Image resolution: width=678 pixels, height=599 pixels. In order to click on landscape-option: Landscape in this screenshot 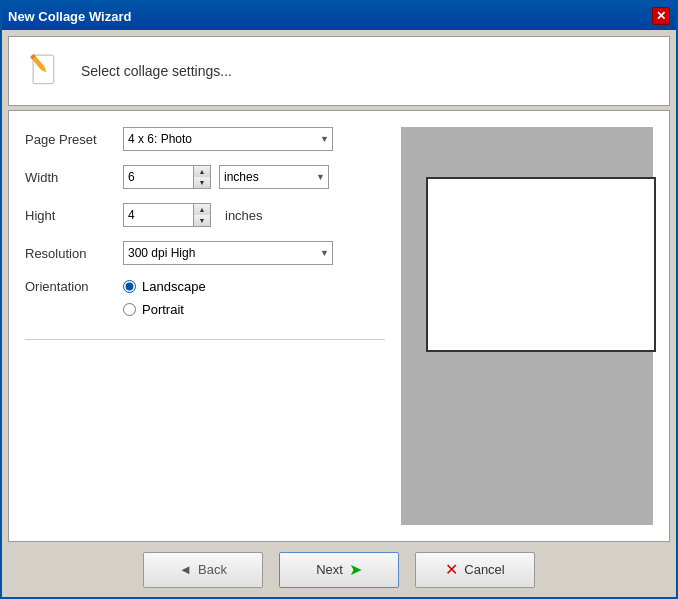, I will do `click(164, 286)`.